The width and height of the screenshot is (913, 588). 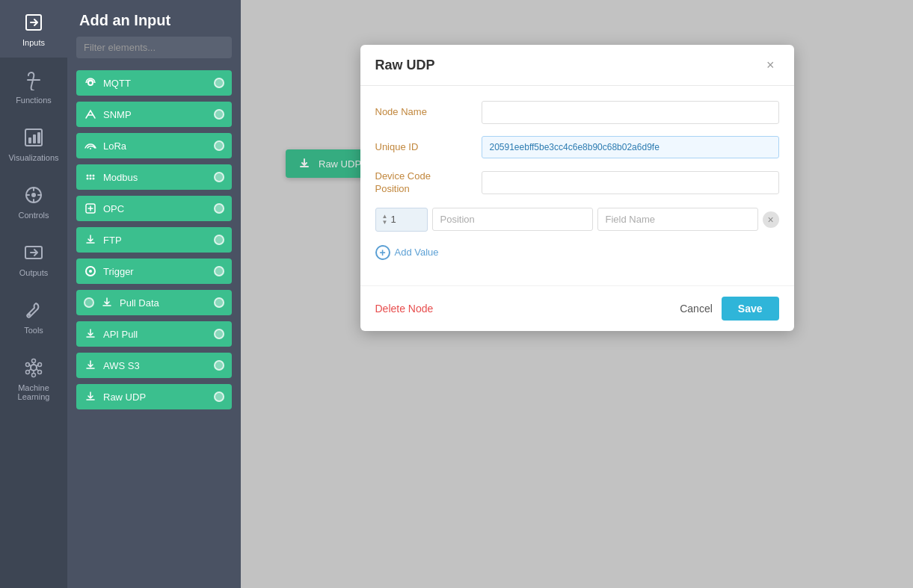 What do you see at coordinates (154, 271) in the screenshot?
I see `element-trigger: Trigger` at bounding box center [154, 271].